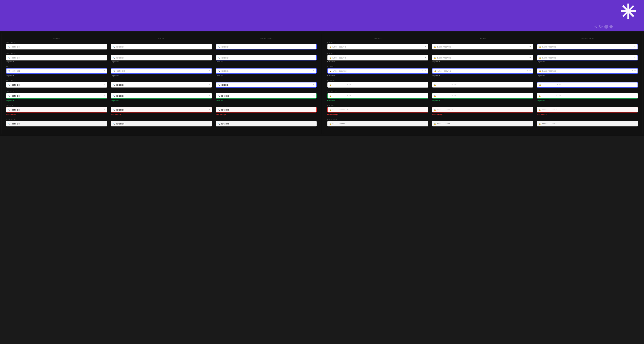  What do you see at coordinates (9, 47) in the screenshot?
I see `search-icon: 🔍` at bounding box center [9, 47].